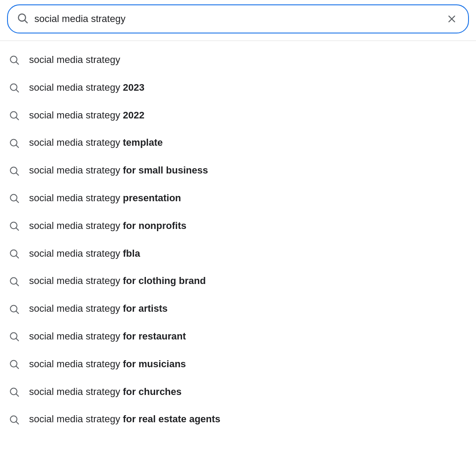  I want to click on suggestion-item: social media strategy template, so click(238, 143).